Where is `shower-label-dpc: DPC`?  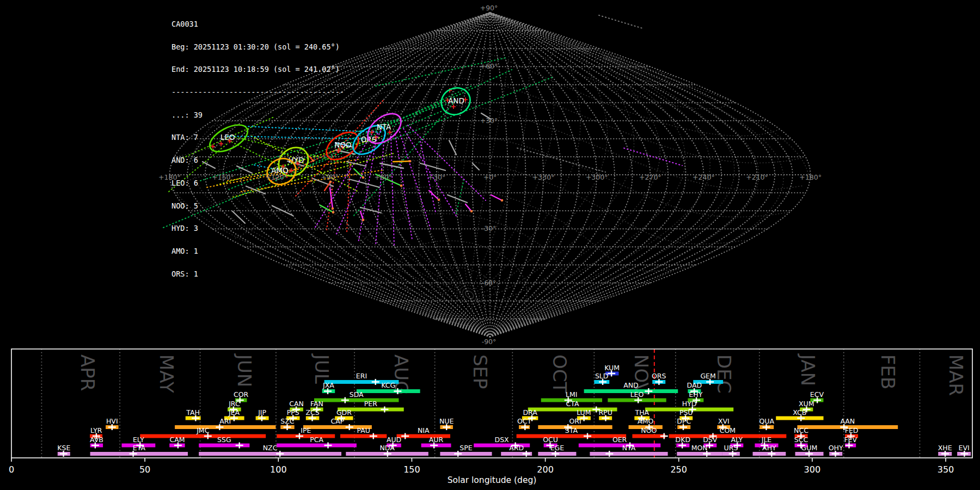
shower-label-dpc: DPC is located at coordinates (684, 421).